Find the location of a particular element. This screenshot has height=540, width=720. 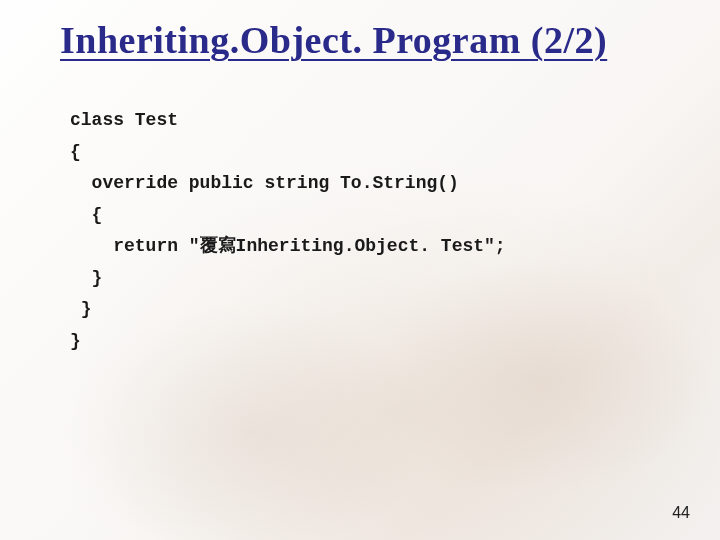

code-line: override public string To.String() is located at coordinates (264, 183).